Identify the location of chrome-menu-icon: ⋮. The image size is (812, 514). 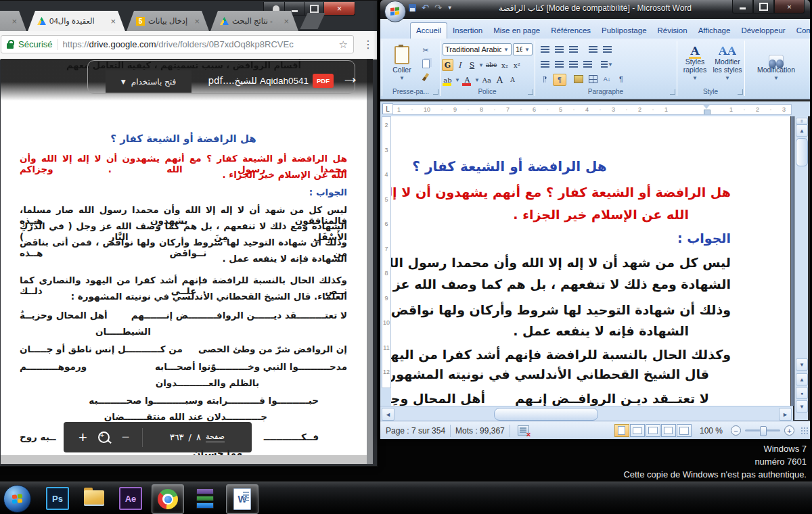
(368, 45).